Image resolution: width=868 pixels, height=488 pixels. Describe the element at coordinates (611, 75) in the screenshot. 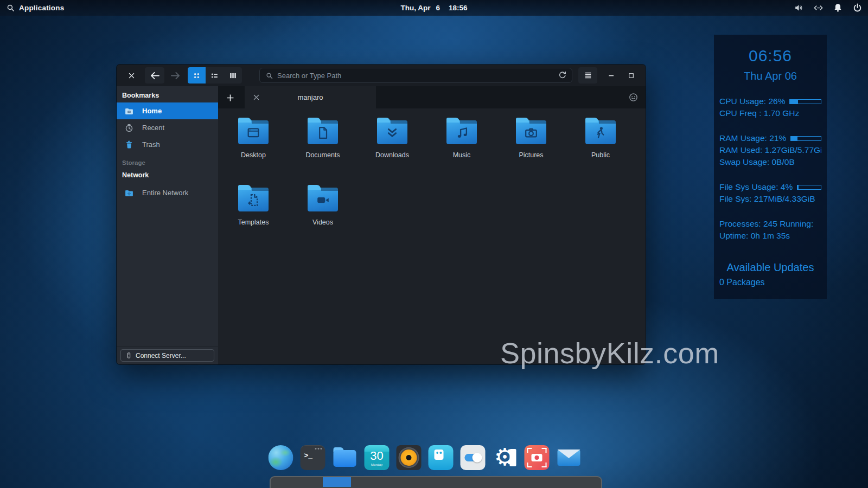

I see `minimize-button` at that location.